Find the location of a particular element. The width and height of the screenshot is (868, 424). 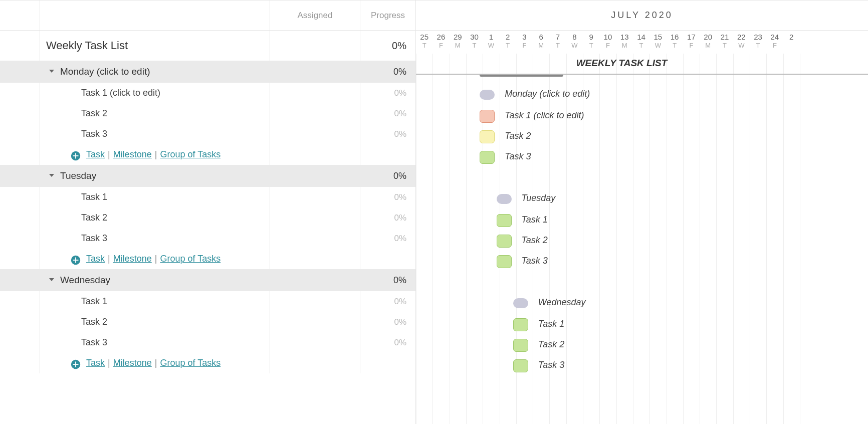

timeline-day: 2 is located at coordinates (792, 42).